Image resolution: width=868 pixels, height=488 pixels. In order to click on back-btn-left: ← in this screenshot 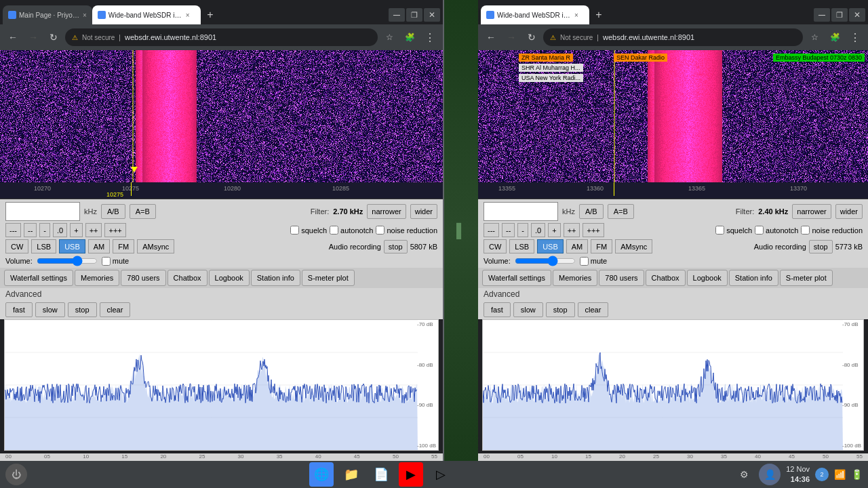, I will do `click(13, 37)`.